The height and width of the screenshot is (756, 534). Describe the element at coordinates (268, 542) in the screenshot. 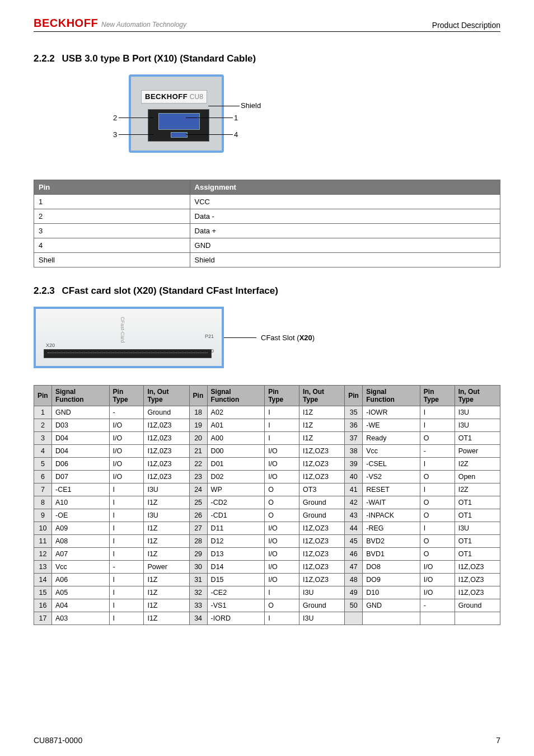

I see `cfast-table-row: 11A08II1Z28D12I/OI1Z,OZ345BVD2OOT1` at that location.